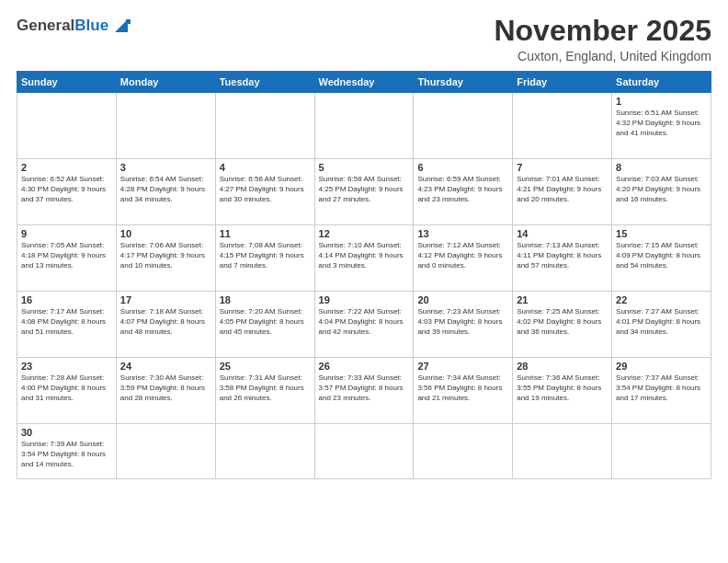  I want to click on day-info: Sunrise: 7:17 AM Sunset: 4:08 PM Dayligh…, so click(66, 322).